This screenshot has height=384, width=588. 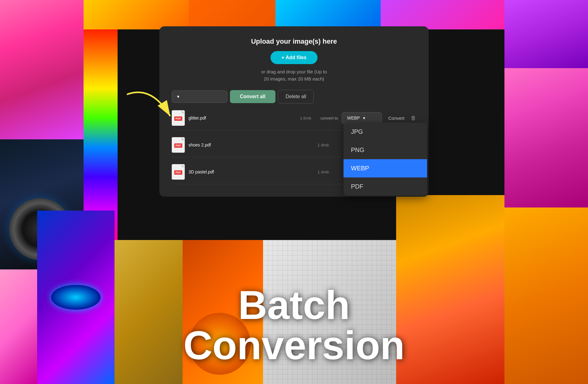 What do you see at coordinates (294, 97) in the screenshot?
I see `toolbar-row: ▾ Convert all Delete all` at bounding box center [294, 97].